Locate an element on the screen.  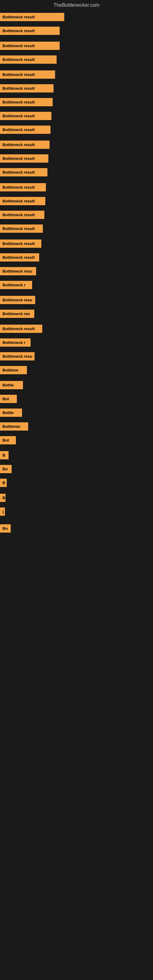
bottleneck-bar: Bottlene is located at coordinates (76, 370).